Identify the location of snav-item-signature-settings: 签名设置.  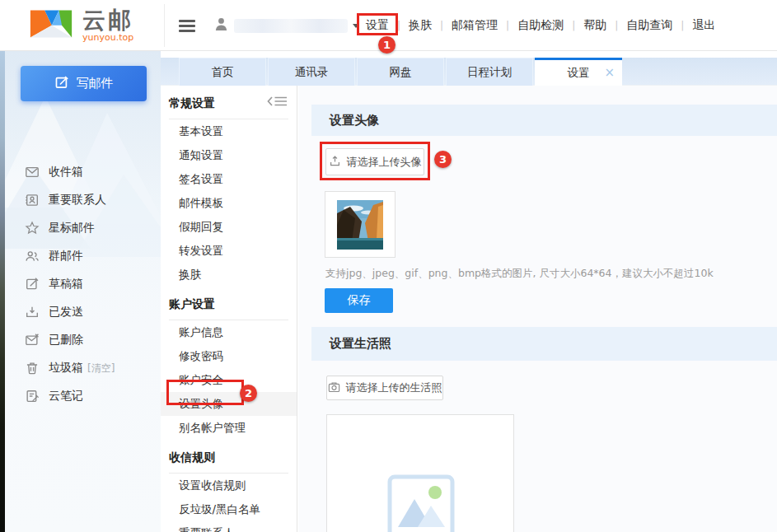
(229, 180).